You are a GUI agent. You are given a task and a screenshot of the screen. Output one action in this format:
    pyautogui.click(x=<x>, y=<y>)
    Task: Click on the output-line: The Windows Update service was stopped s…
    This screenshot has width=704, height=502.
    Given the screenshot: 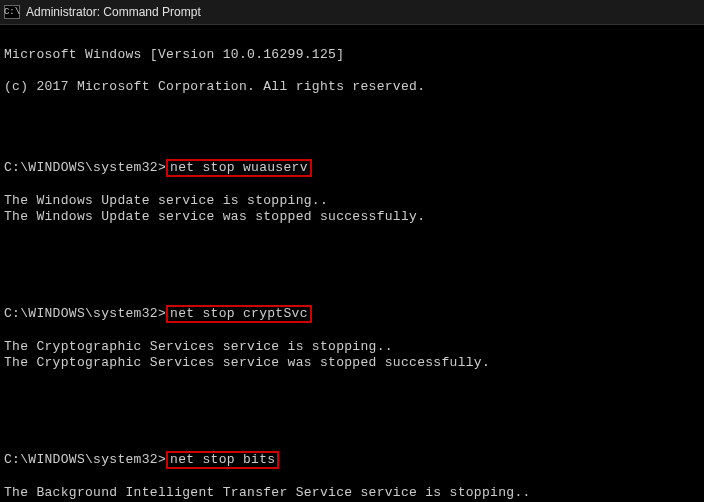 What is the action you would take?
    pyautogui.click(x=214, y=216)
    